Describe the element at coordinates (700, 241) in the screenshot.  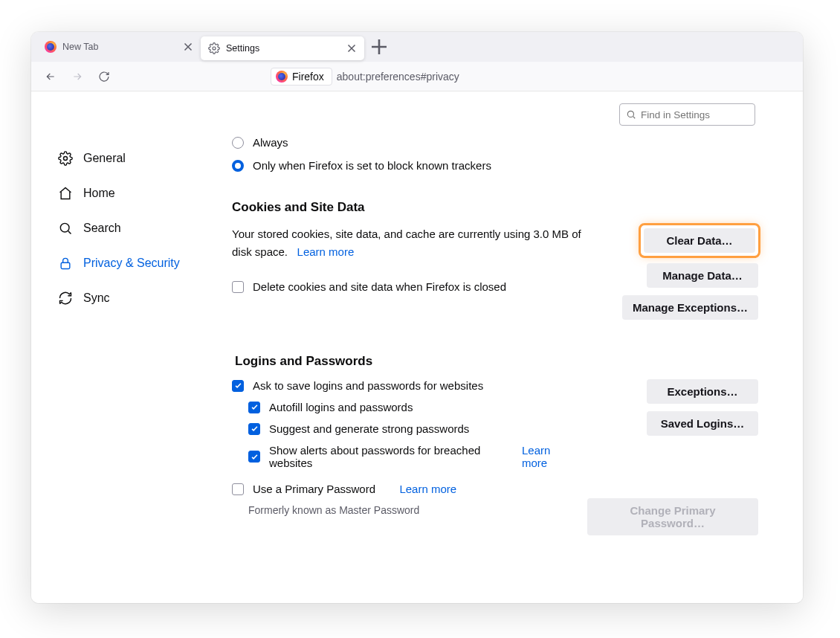
I see `clear-data-button: Clear Data…` at that location.